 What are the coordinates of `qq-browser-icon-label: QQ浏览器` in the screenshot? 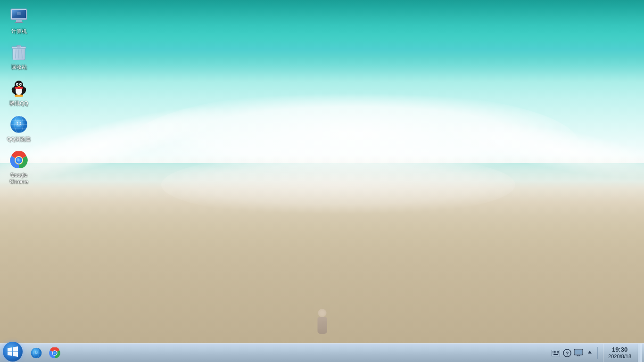 It's located at (19, 139).